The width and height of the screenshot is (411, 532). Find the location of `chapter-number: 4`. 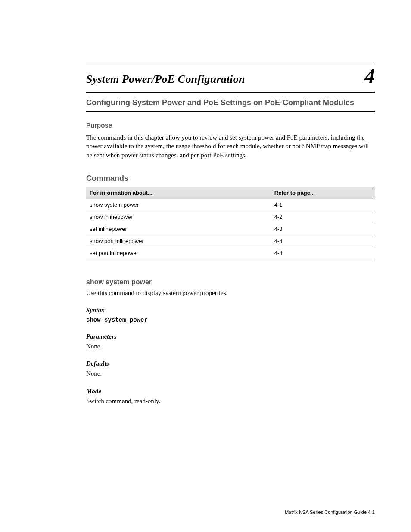

chapter-number: 4 is located at coordinates (370, 76).